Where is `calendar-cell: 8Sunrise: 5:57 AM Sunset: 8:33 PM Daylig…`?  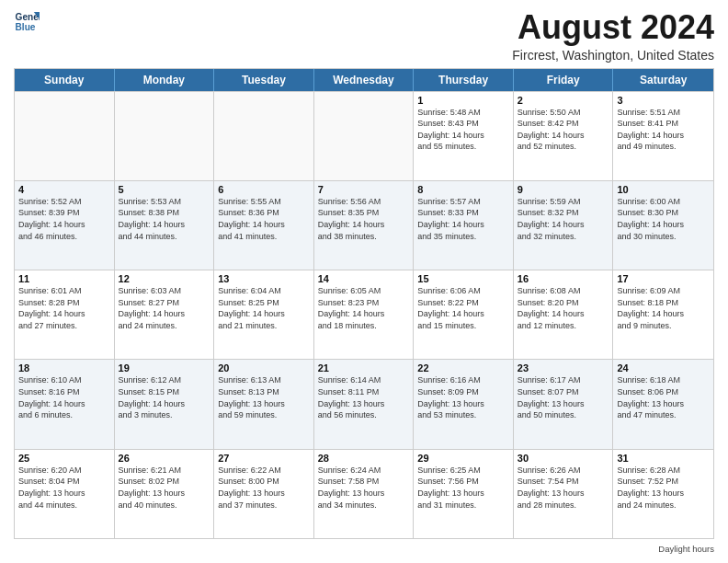
calendar-cell: 8Sunrise: 5:57 AM Sunset: 8:33 PM Daylig… is located at coordinates (463, 225).